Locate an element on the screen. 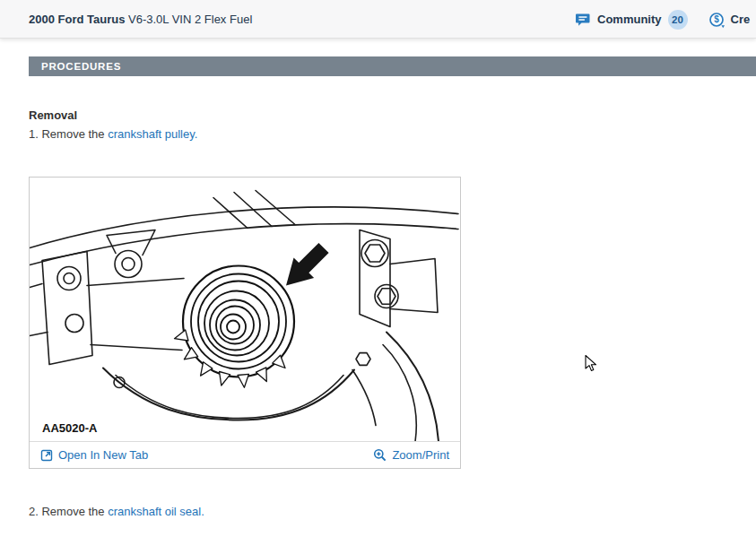  community-label: Community is located at coordinates (630, 20).